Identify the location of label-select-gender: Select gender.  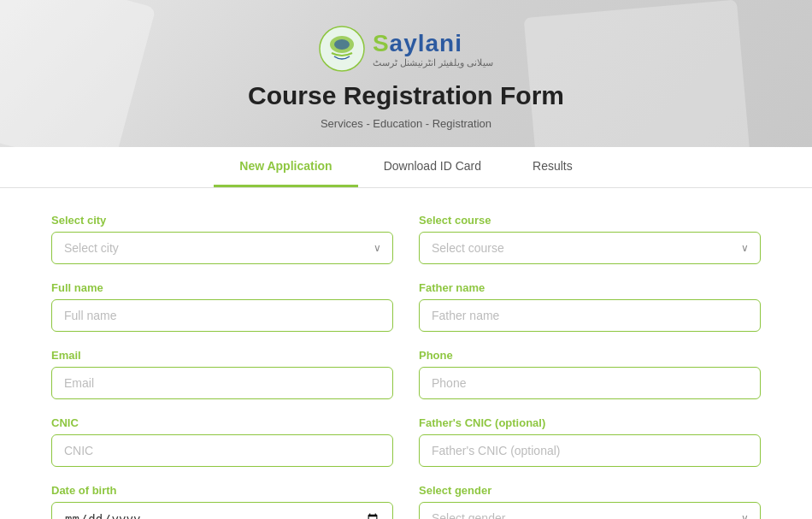
(590, 491).